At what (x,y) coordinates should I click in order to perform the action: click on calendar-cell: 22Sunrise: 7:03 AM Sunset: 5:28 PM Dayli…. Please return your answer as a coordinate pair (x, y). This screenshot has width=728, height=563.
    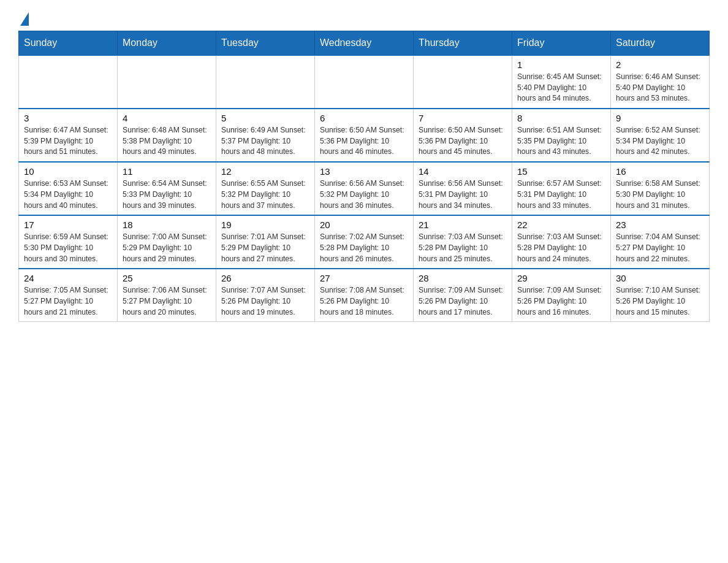
    Looking at the image, I should click on (561, 242).